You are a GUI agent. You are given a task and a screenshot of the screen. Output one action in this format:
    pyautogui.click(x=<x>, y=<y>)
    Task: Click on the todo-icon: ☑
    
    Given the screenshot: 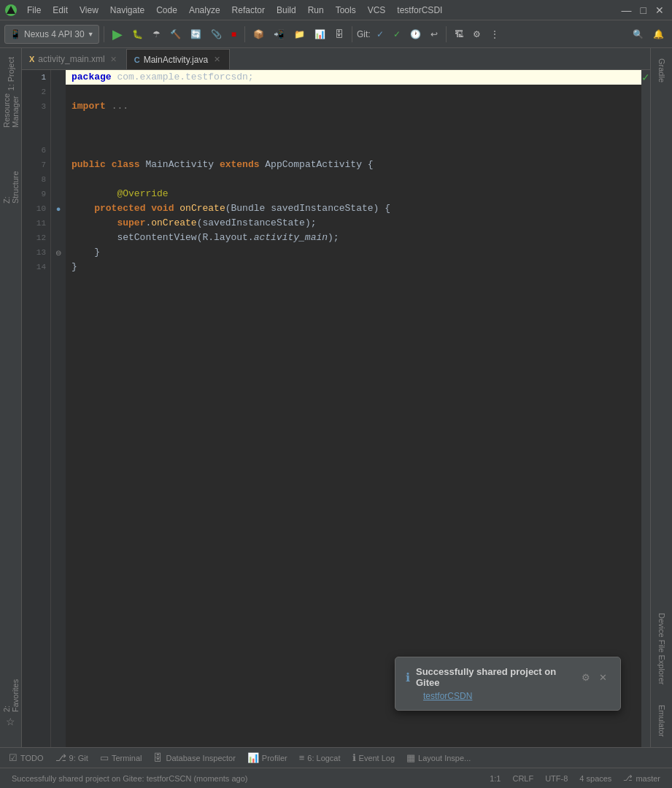 What is the action you would take?
    pyautogui.click(x=13, y=757)
    